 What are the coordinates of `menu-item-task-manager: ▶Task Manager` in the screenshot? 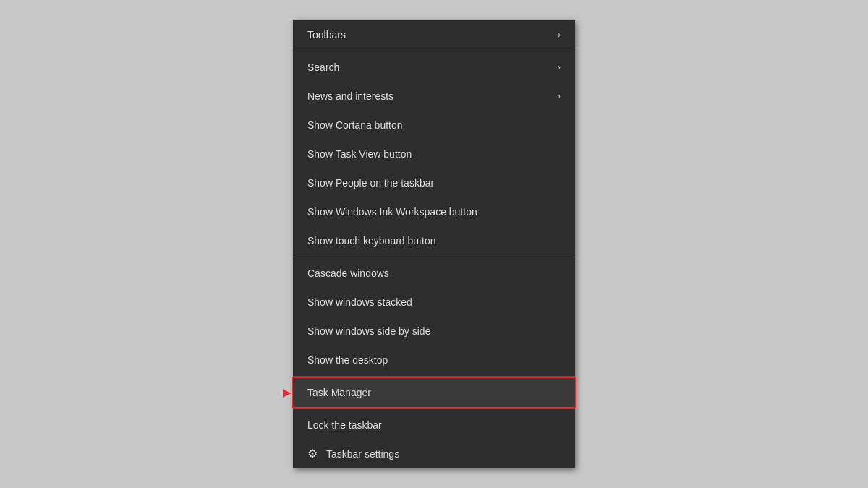 It's located at (434, 393).